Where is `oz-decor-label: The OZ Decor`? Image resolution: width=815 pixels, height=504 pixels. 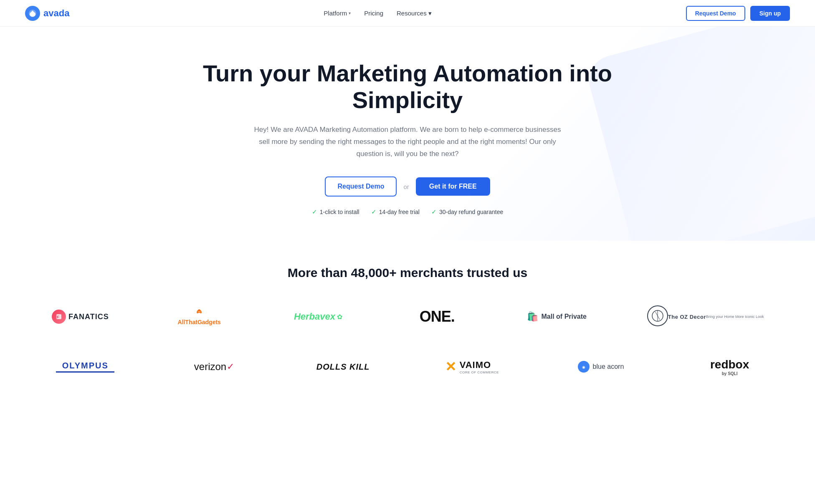 oz-decor-label: The OZ Decor is located at coordinates (687, 317).